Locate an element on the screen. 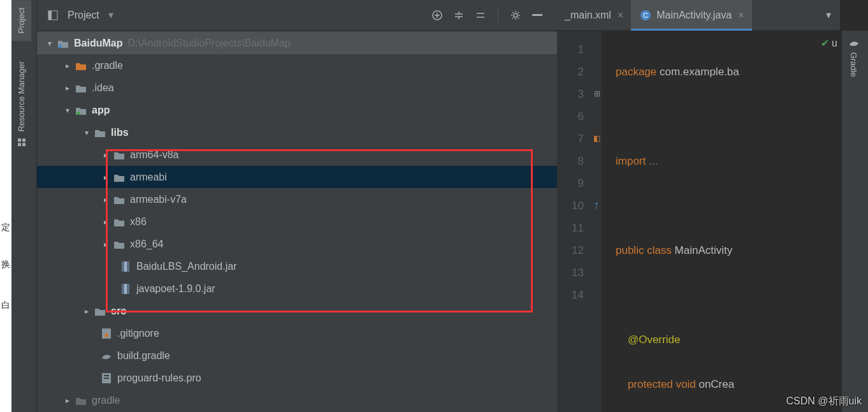 The image size is (868, 412). tree-item-gradle: ▸ gradle is located at coordinates (297, 401).